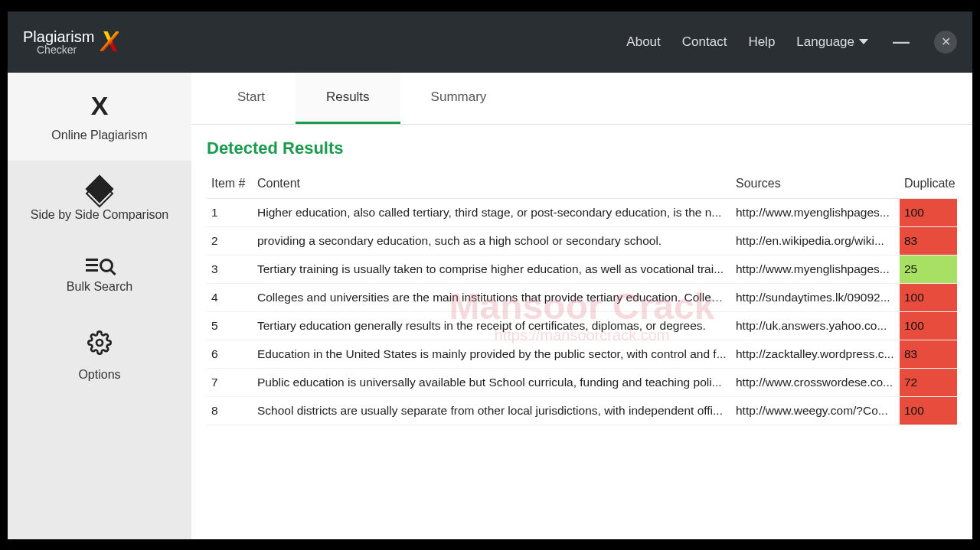 Image resolution: width=980 pixels, height=550 pixels. Describe the element at coordinates (492, 326) in the screenshot. I see `cell-content: Tertiary education generally results in …` at that location.